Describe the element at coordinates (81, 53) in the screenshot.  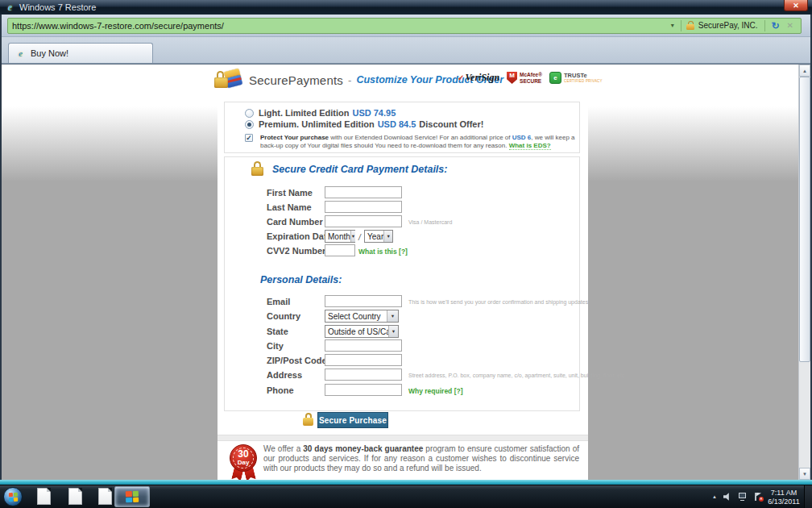
I see `tab-buy-now: Buy Now!` at that location.